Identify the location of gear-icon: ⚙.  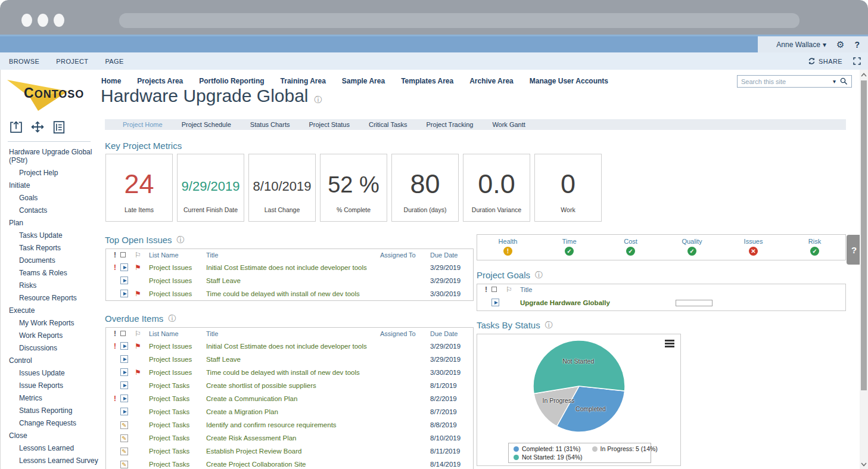
(840, 44).